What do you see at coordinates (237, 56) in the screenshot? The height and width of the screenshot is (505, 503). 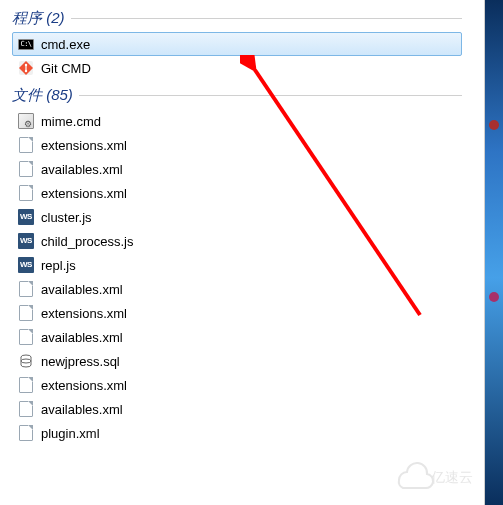 I see `programs-list: cmd.exe Git CMD` at bounding box center [237, 56].